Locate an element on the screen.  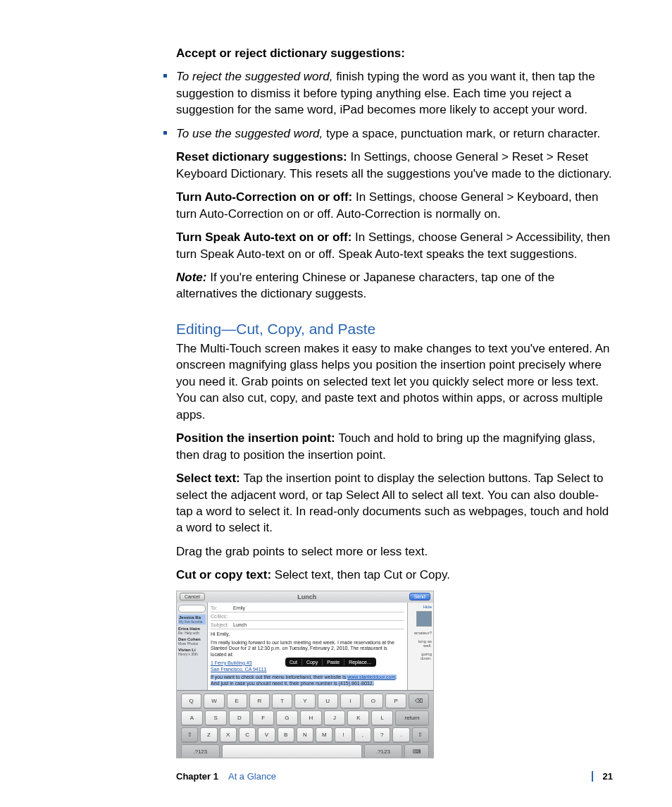
key: ! is located at coordinates (343, 734).